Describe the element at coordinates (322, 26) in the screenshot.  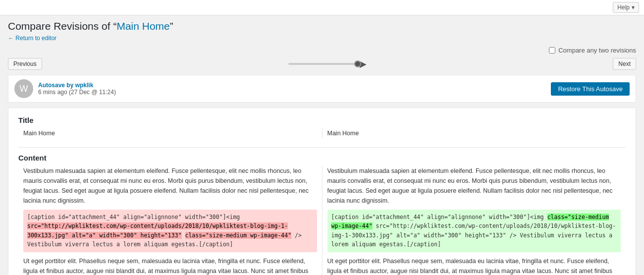
I see `page-title: Compare Revisions of “Main Home”` at that location.